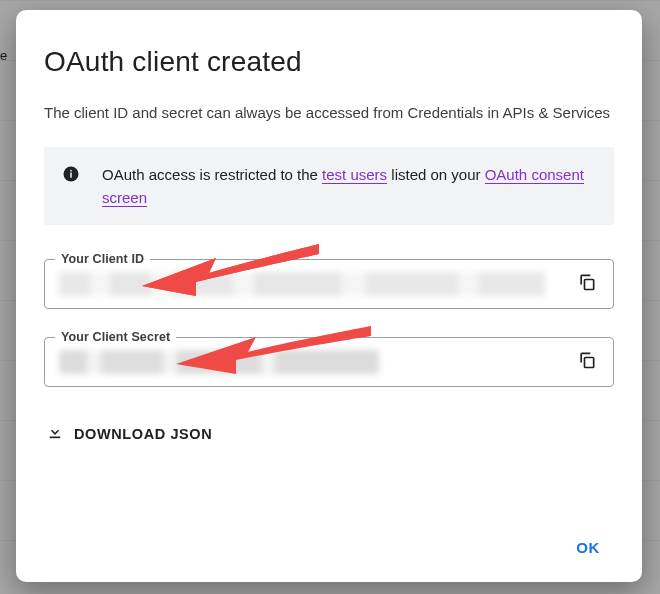  Describe the element at coordinates (587, 284) in the screenshot. I see `copy-client-id-button` at that location.